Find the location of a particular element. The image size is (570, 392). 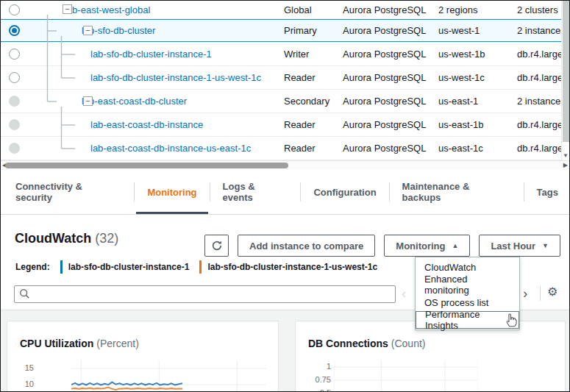

menu-item-enhanced-monitoring: Enhanced monitoring is located at coordinates (468, 285).